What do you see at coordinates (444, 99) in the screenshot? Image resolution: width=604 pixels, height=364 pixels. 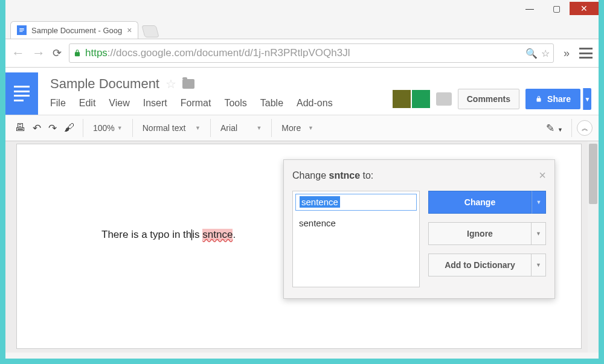 I see `chat-icon` at bounding box center [444, 99].